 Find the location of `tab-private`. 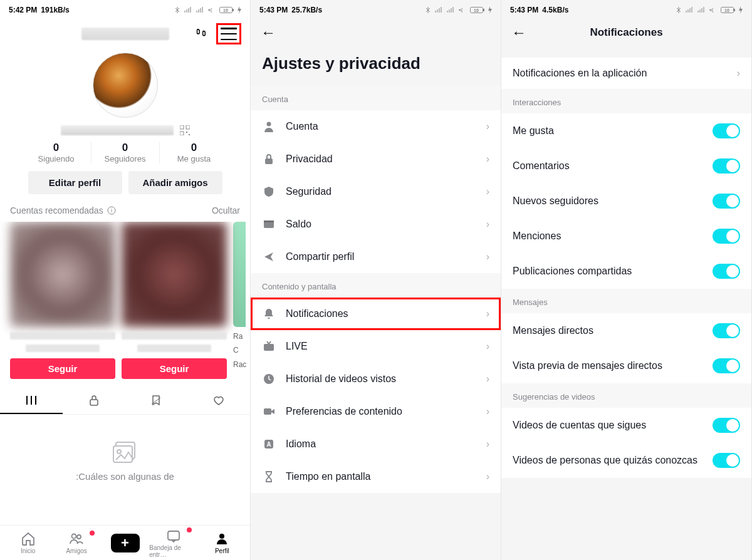

tab-private is located at coordinates (94, 401).